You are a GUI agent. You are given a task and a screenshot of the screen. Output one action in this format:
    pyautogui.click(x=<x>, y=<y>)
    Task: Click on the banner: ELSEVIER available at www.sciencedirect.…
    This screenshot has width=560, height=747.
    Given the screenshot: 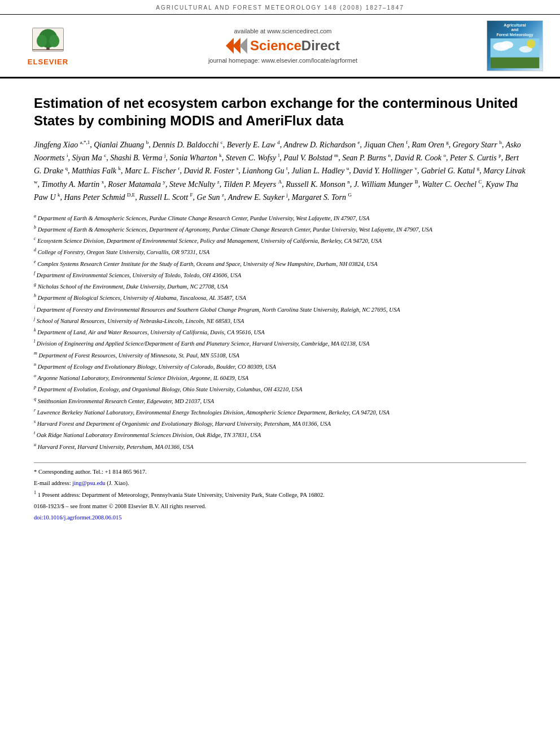 What is the action you would take?
    pyautogui.click(x=280, y=46)
    